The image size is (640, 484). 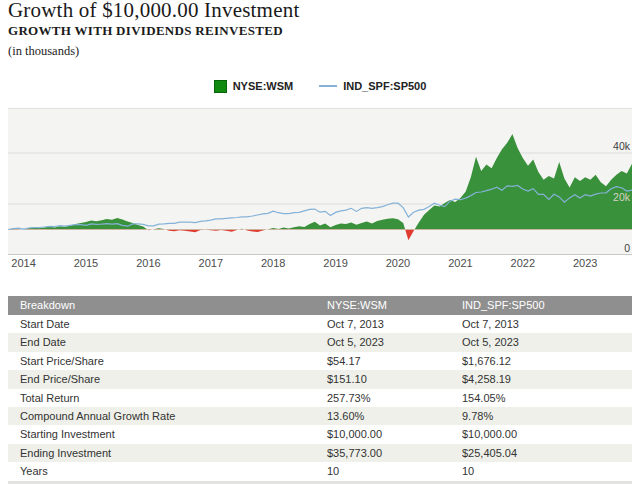 I want to click on x-axis-label-2017: 2017, so click(x=211, y=263).